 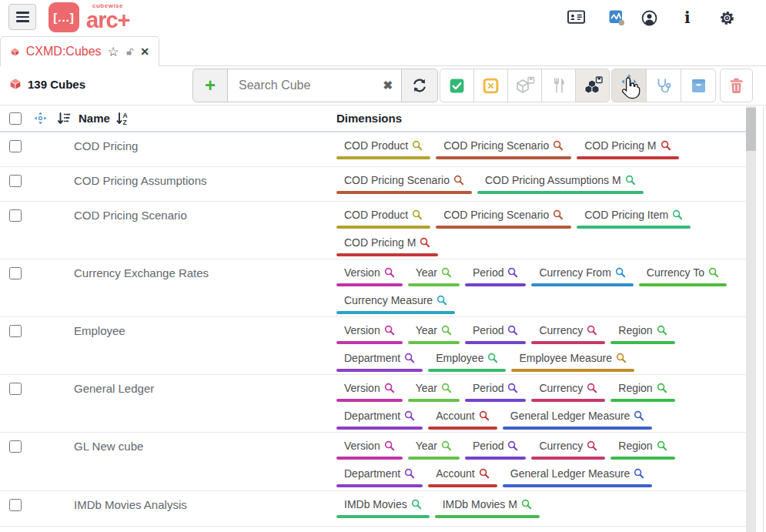 I want to click on dimension-chip: Currency To, so click(x=683, y=276).